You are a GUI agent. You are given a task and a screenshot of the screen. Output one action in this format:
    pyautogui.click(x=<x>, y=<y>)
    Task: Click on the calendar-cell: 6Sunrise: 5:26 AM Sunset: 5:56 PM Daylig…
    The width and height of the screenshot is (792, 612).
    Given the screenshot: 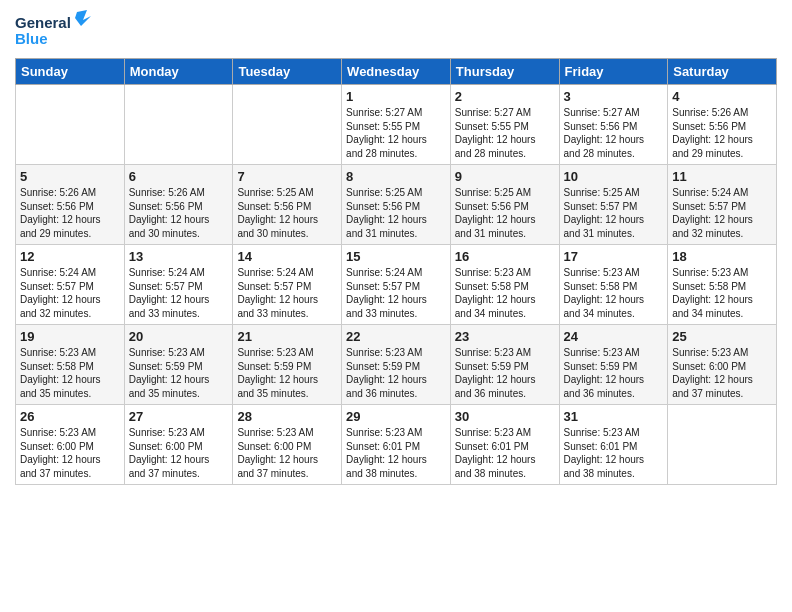 What is the action you would take?
    pyautogui.click(x=178, y=205)
    